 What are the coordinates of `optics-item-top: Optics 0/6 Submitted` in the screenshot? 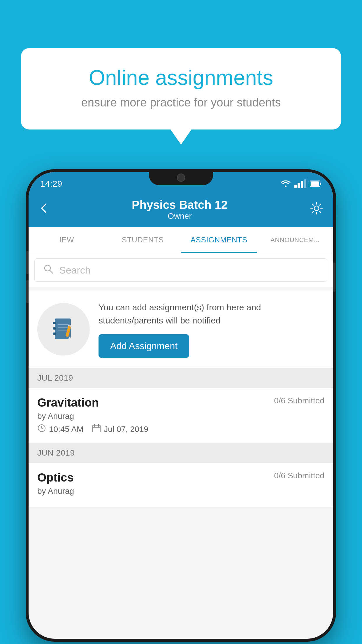 It's located at (181, 478).